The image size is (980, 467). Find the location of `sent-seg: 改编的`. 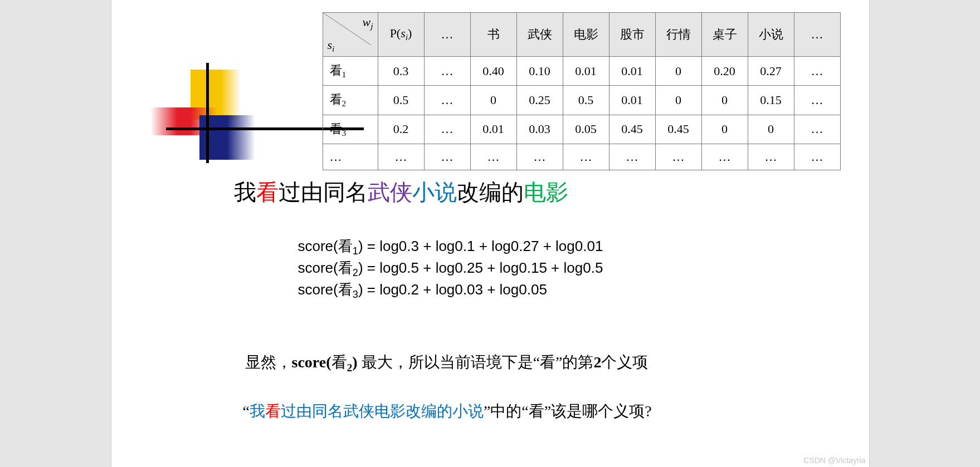

sent-seg: 改编的 is located at coordinates (490, 193).